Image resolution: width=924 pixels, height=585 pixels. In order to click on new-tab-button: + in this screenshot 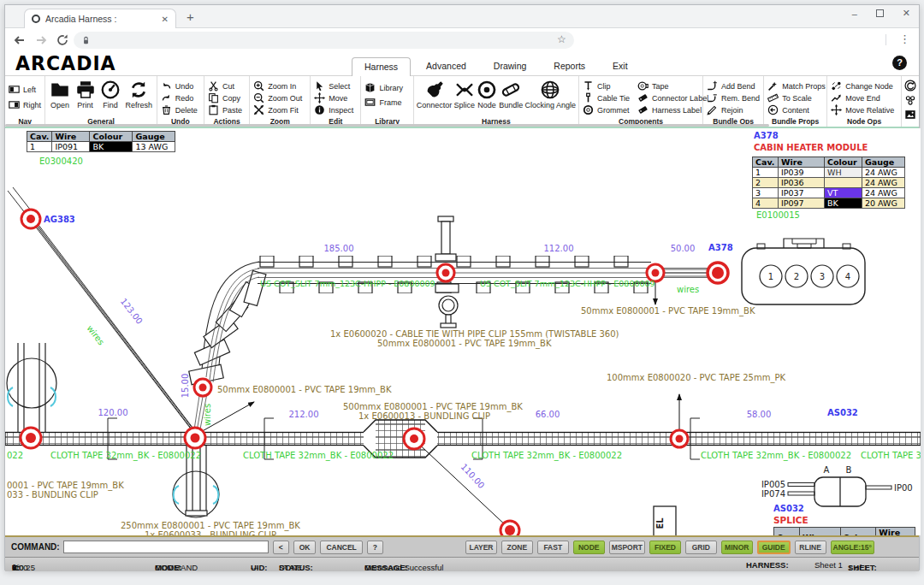, I will do `click(190, 17)`.